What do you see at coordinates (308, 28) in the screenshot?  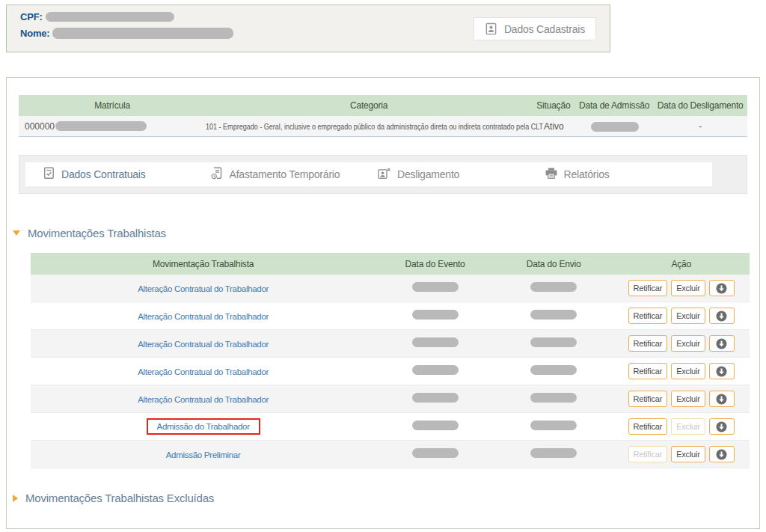 I see `person-info-panel: CPF: Nome: Dados Cadastrais` at bounding box center [308, 28].